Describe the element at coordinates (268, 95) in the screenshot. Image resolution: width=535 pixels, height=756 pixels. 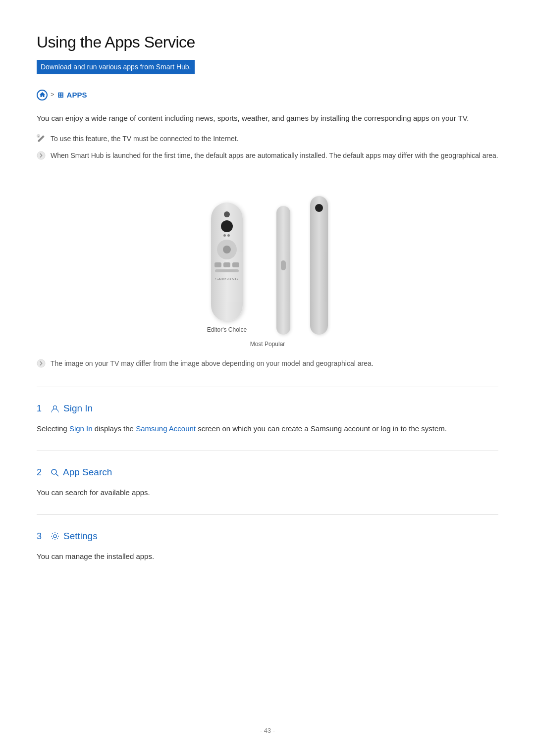
I see `nav-path: > ⊞ APPS` at that location.